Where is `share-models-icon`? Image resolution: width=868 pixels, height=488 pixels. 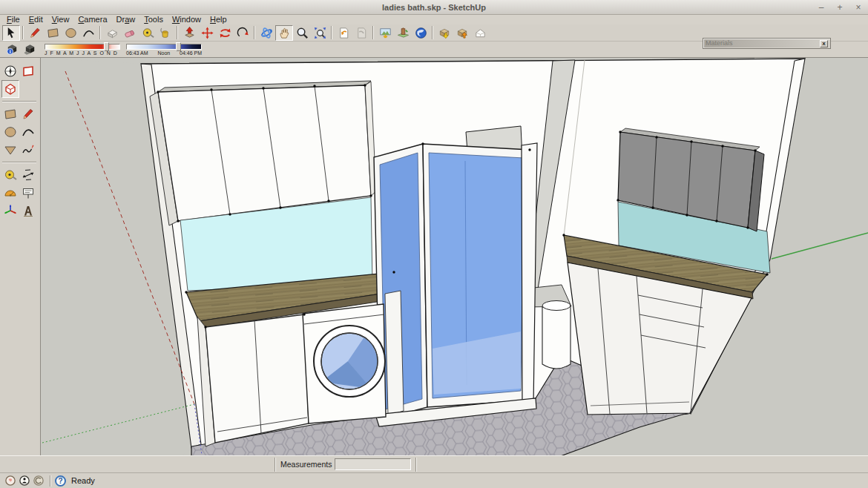
share-models-icon is located at coordinates (463, 33).